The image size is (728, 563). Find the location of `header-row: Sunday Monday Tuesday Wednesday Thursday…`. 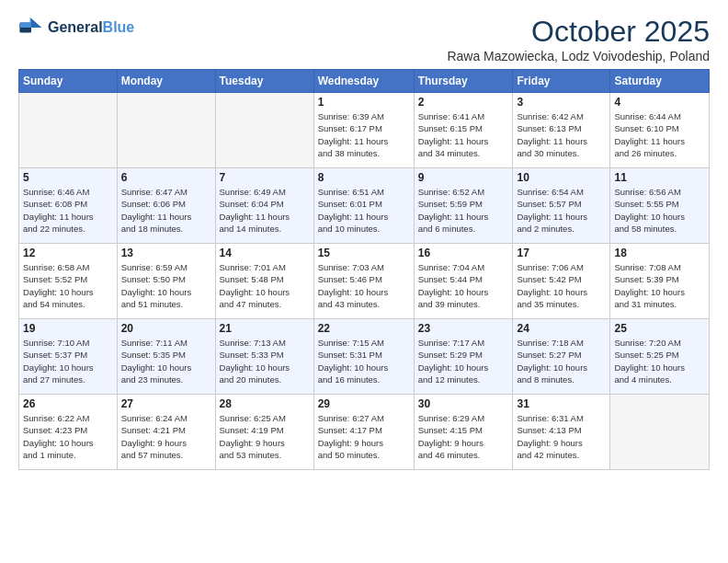

header-row: Sunday Monday Tuesday Wednesday Thursday… is located at coordinates (364, 81).